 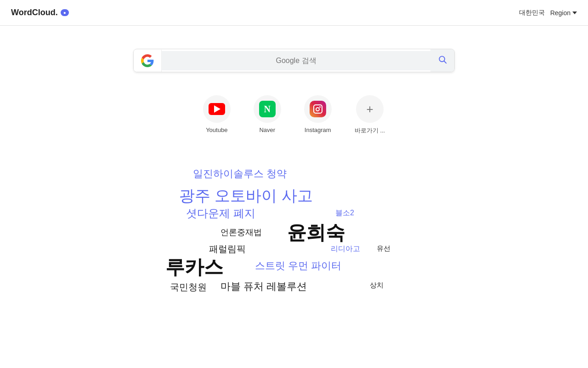 I want to click on search-icon, so click(x=442, y=61).